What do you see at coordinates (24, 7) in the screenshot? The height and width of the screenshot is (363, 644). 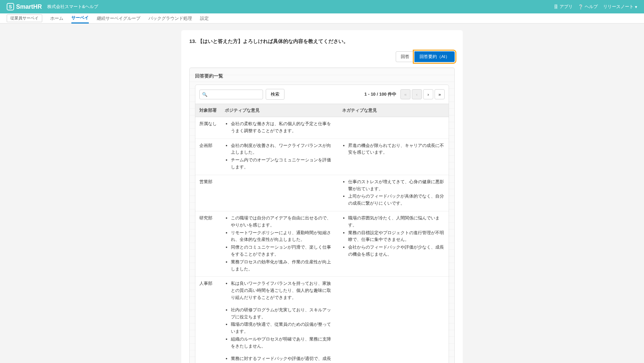 I see `logo: S SmartHR` at bounding box center [24, 7].